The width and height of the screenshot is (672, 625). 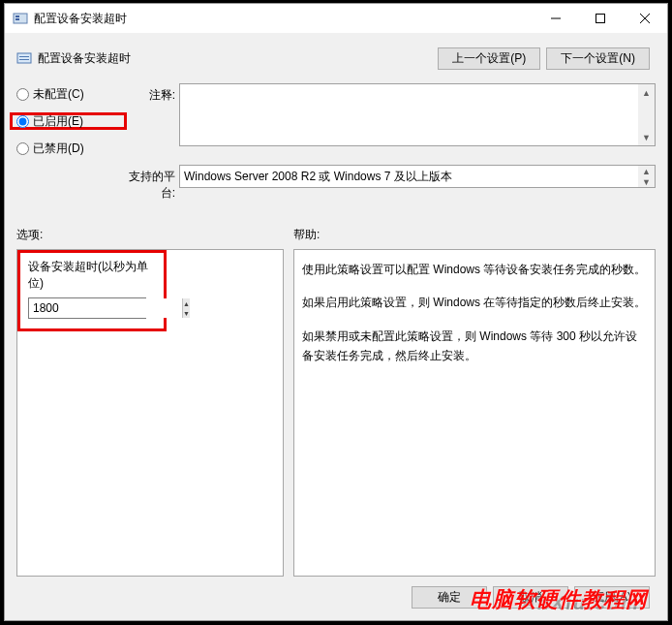 I want to click on radio-disabled-label: 已禁用(D), so click(x=58, y=149).